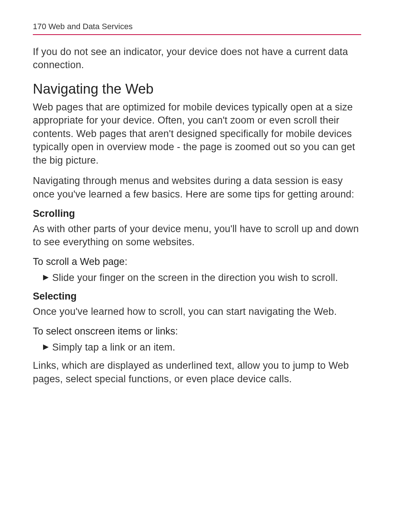  Describe the element at coordinates (197, 214) in the screenshot. I see `scrolling-subheading: Scrolling` at that location.